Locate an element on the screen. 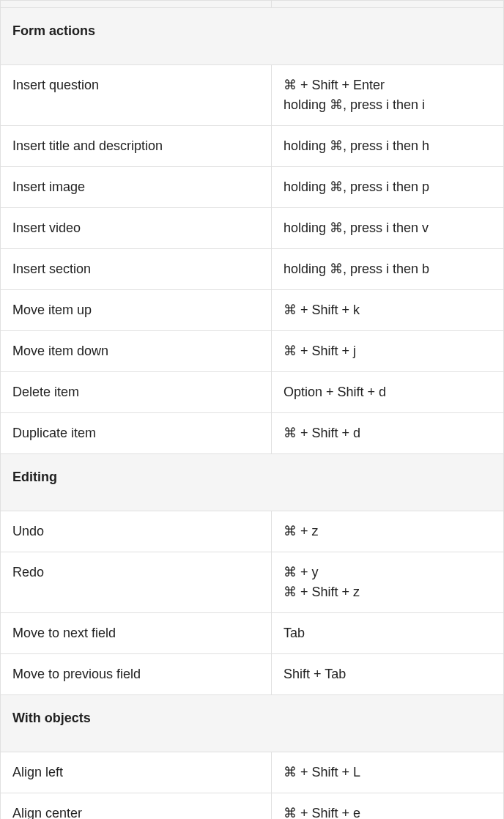  table-row: Insert video holding ⌘, press i then v is located at coordinates (252, 229).